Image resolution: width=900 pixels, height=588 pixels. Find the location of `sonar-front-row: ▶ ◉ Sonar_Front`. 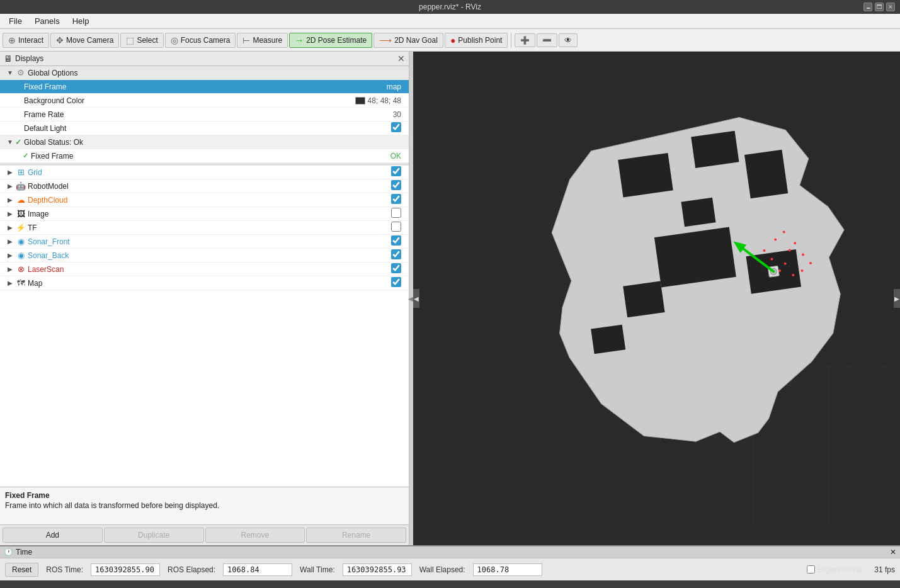

sonar-front-row: ▶ ◉ Sonar_Front is located at coordinates (204, 242).